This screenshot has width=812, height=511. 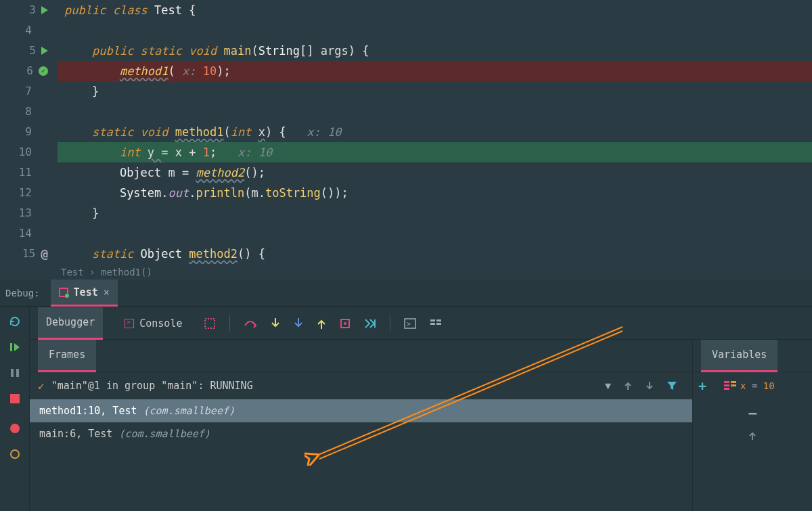 What do you see at coordinates (434, 10) in the screenshot?
I see `code-line: public class Test {` at bounding box center [434, 10].